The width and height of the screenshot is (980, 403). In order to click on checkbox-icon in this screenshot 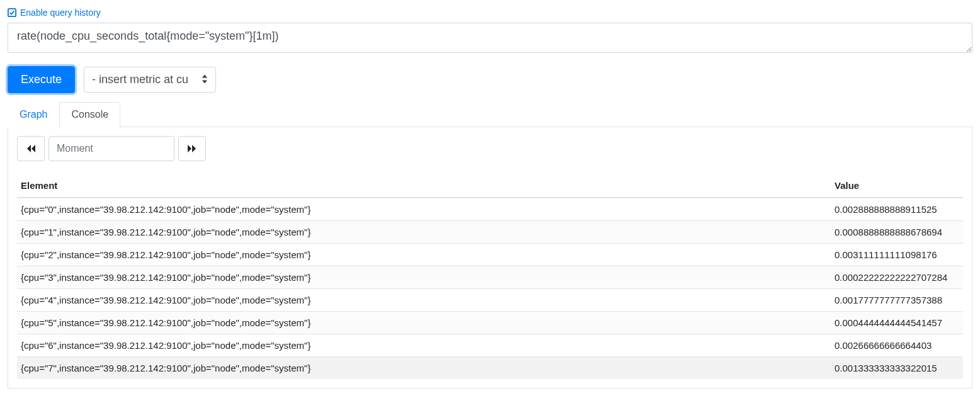, I will do `click(12, 13)`.